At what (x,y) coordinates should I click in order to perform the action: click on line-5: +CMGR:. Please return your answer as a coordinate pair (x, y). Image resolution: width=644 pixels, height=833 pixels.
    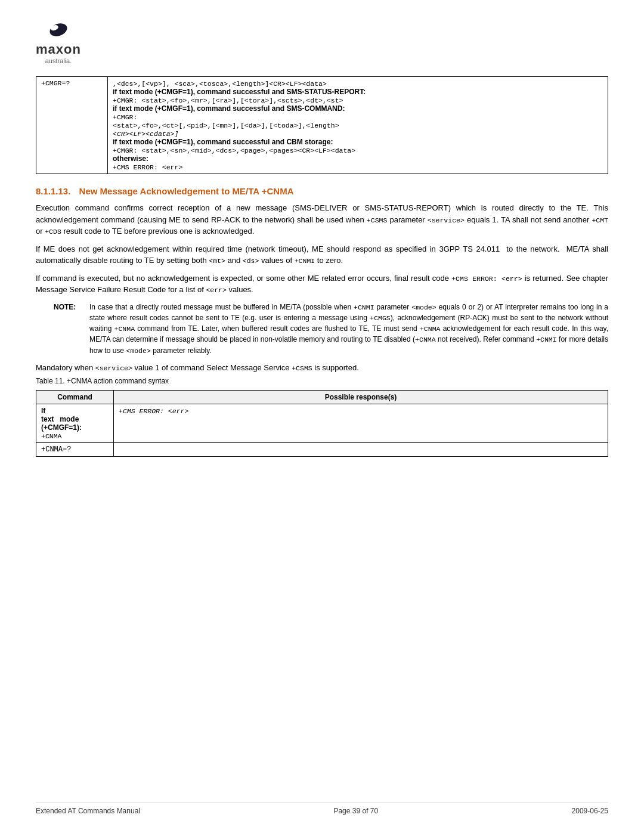
    Looking at the image, I should click on (125, 117).